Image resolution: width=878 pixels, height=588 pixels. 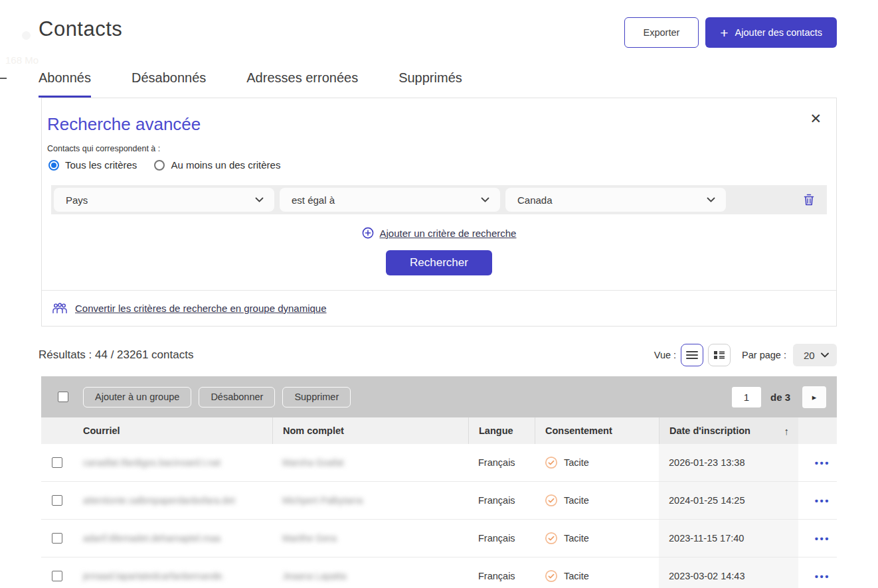 I want to click on criterion-operator-select: est égal à, so click(x=390, y=200).